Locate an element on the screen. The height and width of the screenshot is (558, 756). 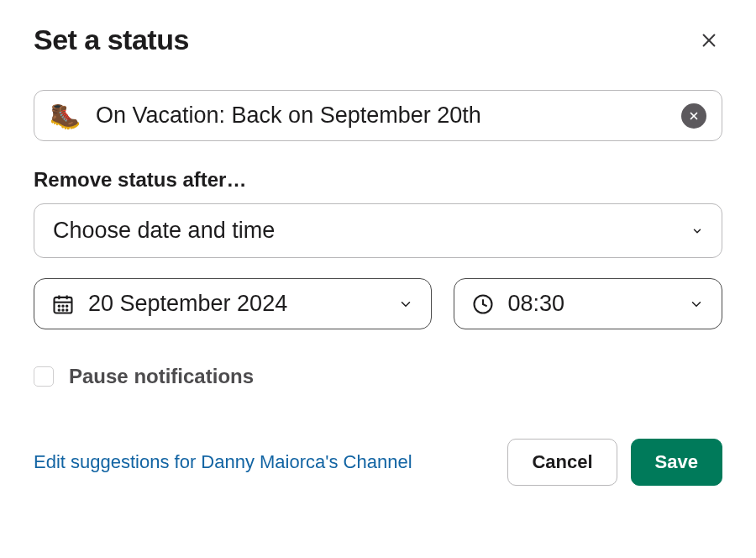
save-button: Save is located at coordinates (677, 462).